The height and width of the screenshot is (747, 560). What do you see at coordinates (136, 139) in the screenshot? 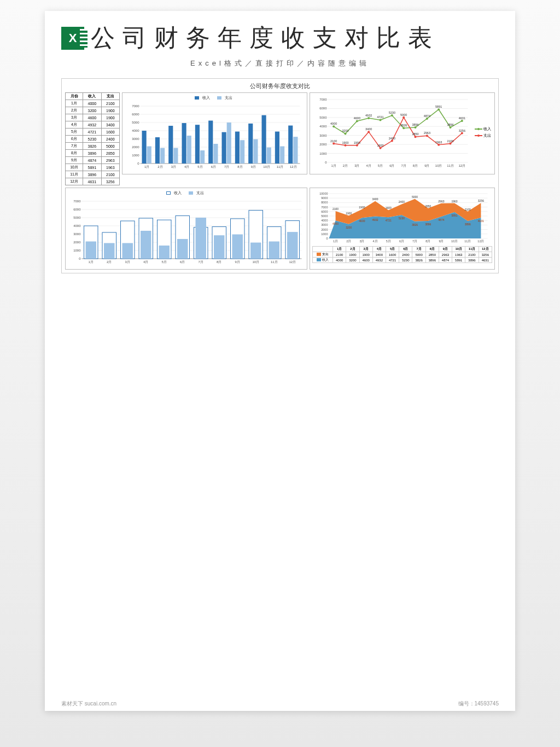
I see `svg-text: 3000` at bounding box center [136, 139].